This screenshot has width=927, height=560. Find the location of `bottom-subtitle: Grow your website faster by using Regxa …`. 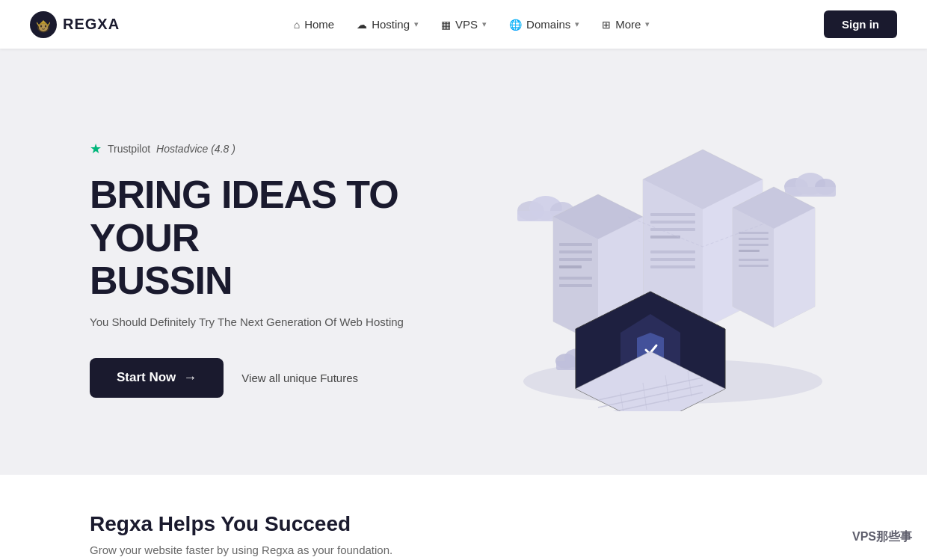

bottom-subtitle: Grow your website faster by using Regxa … is located at coordinates (464, 550).